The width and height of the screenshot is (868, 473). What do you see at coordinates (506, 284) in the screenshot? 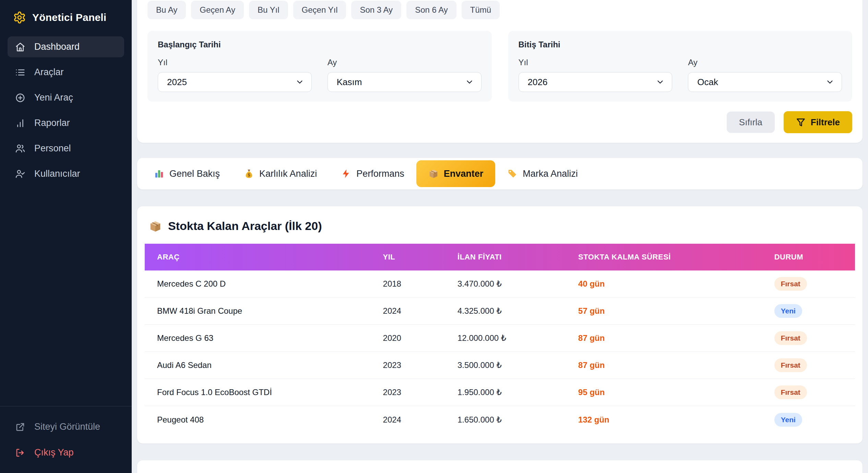
I see `vehicle-price: 3.470.000 ₺` at bounding box center [506, 284].